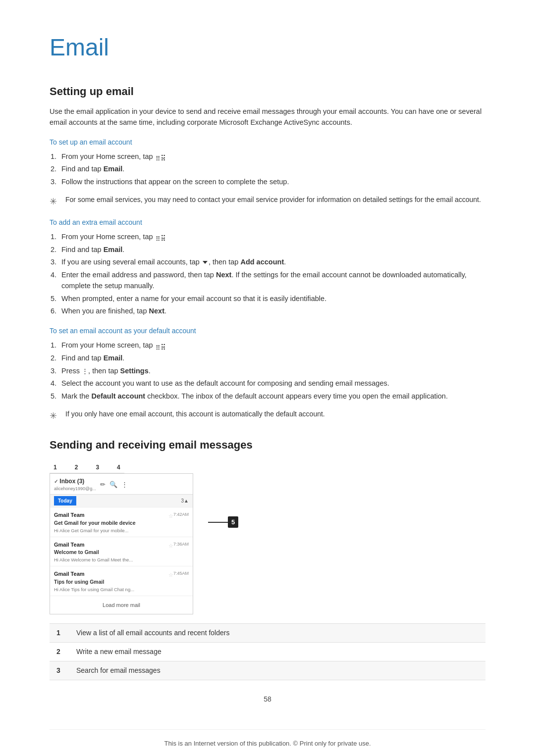 The width and height of the screenshot is (535, 756). What do you see at coordinates (121, 523) in the screenshot?
I see `email-subject-0: Get Gmail for your mobile device` at bounding box center [121, 523].